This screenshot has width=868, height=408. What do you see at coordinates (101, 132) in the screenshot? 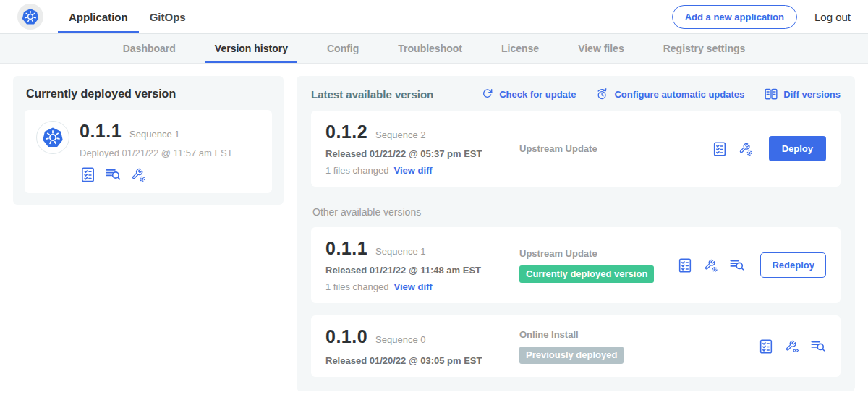
I see `deployed-version-number: 0.1.1` at bounding box center [101, 132].